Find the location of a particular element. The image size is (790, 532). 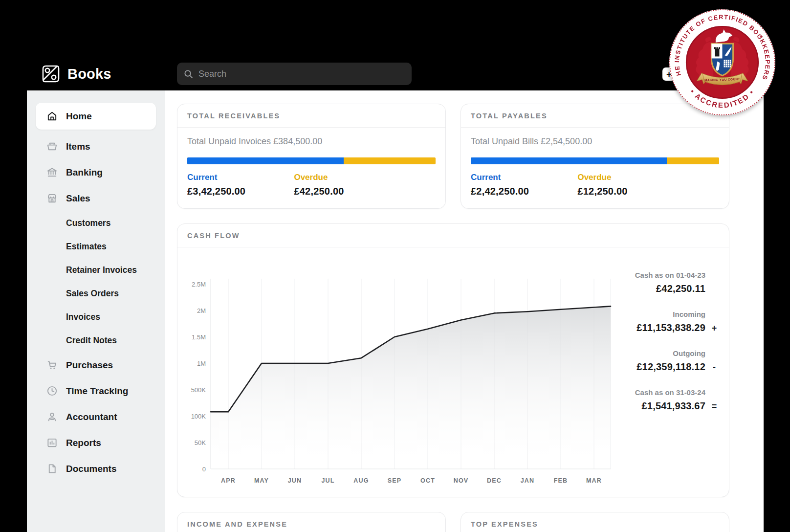

search-icon is located at coordinates (189, 74).